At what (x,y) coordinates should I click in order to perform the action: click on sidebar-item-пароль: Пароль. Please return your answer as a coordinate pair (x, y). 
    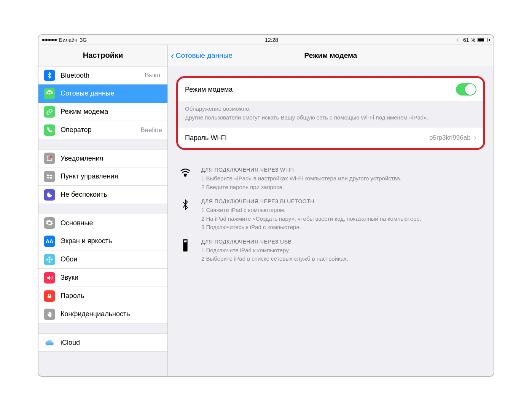
    Looking at the image, I should click on (103, 296).